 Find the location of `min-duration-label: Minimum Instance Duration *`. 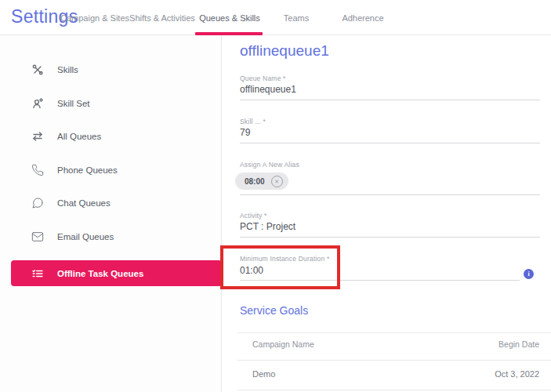

min-duration-label: Minimum Instance Duration * is located at coordinates (285, 259).